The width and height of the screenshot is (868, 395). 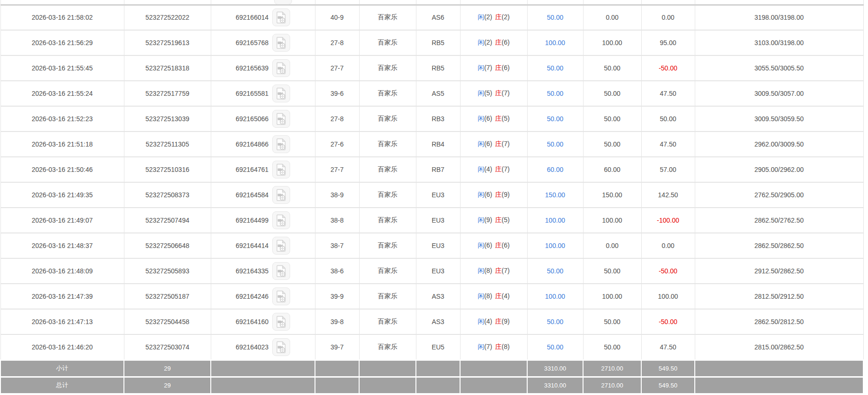 I want to click on round-cell: 39-7, so click(x=337, y=347).